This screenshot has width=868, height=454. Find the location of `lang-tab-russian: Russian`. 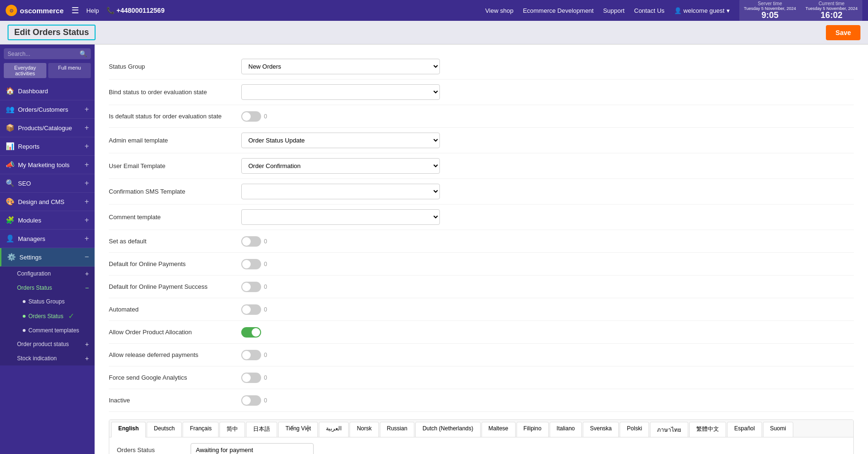

lang-tab-russian: Russian is located at coordinates (397, 430).